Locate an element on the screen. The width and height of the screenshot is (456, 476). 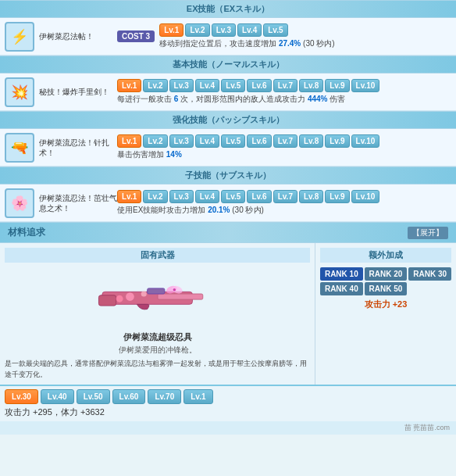
normal-level-2: Lv.2 is located at coordinates (155, 86).